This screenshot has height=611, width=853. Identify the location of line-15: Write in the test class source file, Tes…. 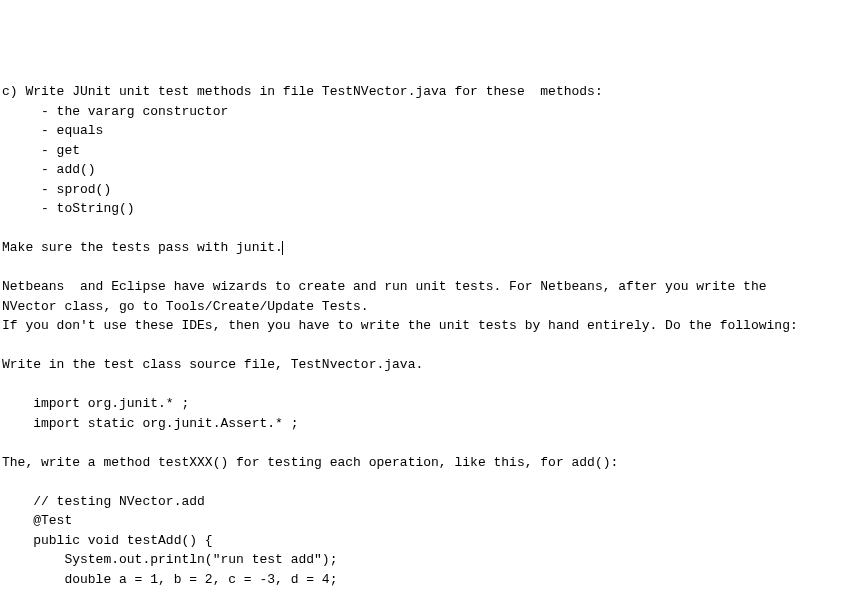
(212, 364).